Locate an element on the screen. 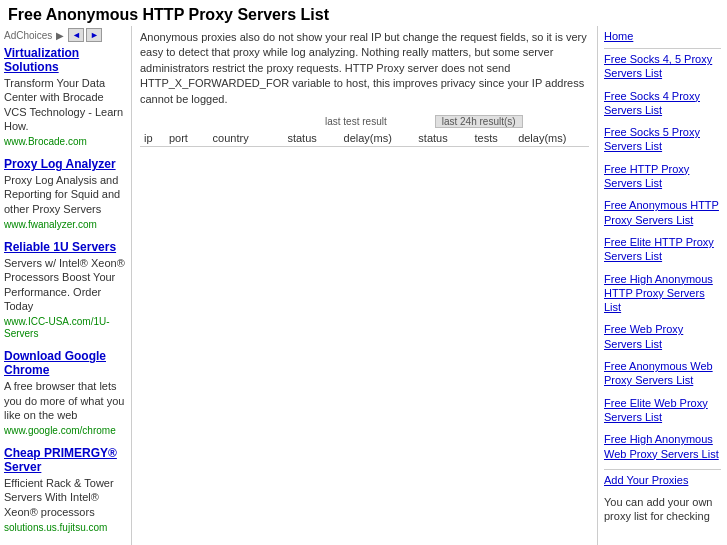 Image resolution: width=727 pixels, height=545 pixels. col-header-port: port is located at coordinates (187, 138).